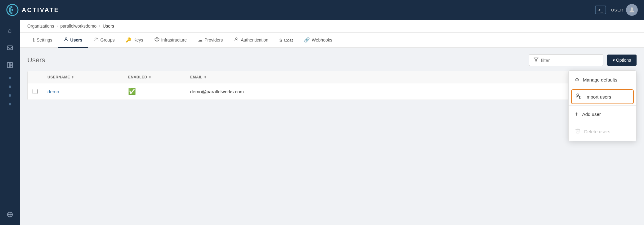 Image resolution: width=644 pixels, height=225 pixels. I want to click on cost-tab-icon: $, so click(281, 40).